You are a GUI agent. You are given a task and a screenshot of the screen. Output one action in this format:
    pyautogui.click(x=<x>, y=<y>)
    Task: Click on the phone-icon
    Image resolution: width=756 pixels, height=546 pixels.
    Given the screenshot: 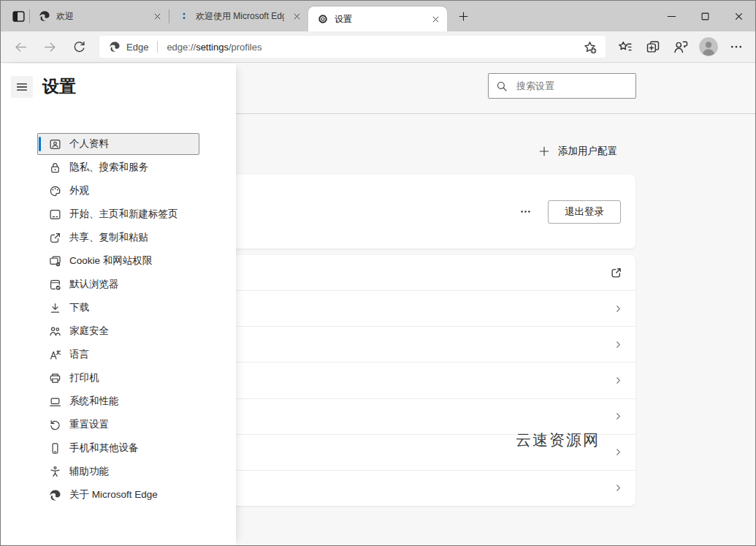 What is the action you would take?
    pyautogui.click(x=56, y=449)
    